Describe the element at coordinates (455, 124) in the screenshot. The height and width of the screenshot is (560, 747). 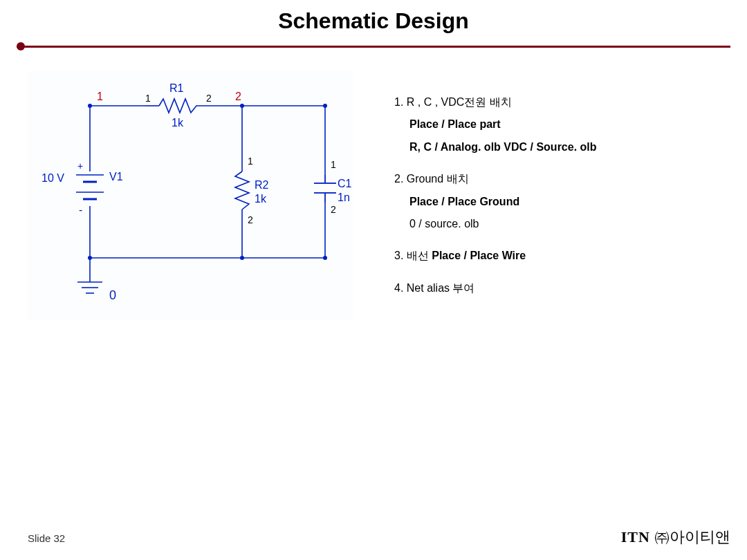
I see `instruction-1-sub1: Place / Place part` at that location.